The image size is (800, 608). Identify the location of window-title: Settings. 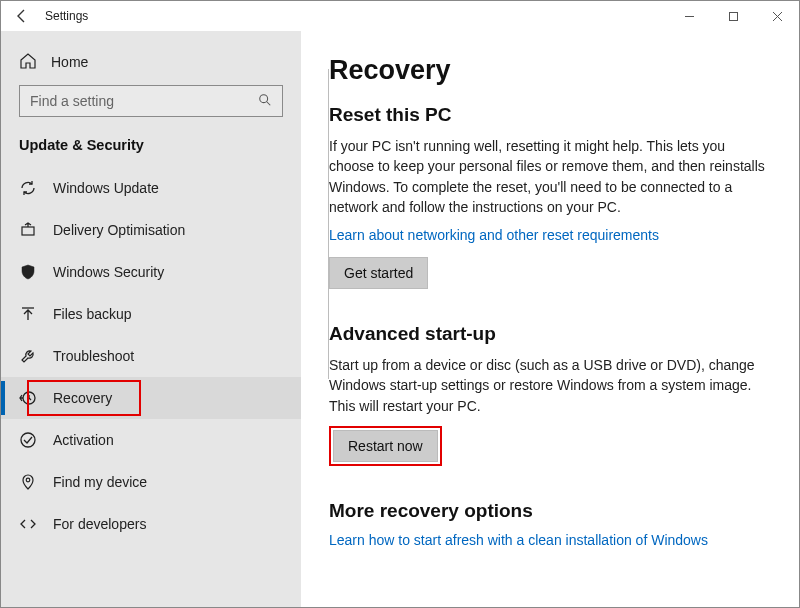
(66, 16).